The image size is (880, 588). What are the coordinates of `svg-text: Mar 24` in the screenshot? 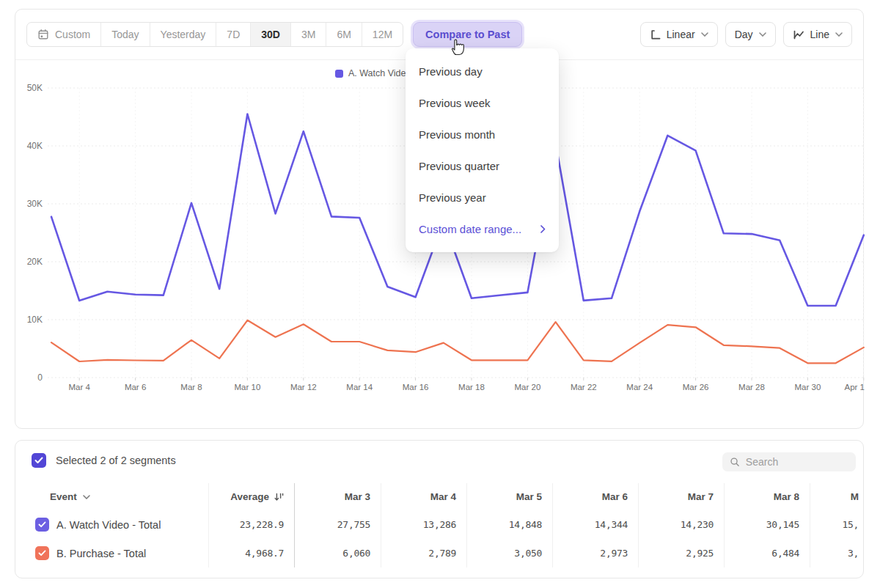 It's located at (639, 387).